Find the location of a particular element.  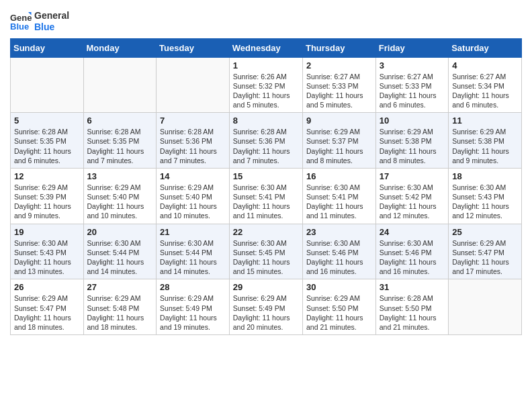

cell-details: Sunrise: 6:29 AM Sunset: 5:47 PM Dayligh… is located at coordinates (485, 258).